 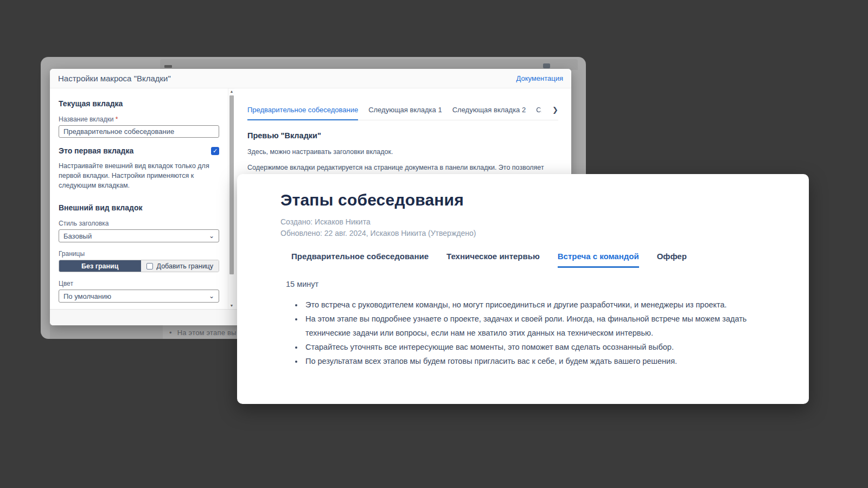 I want to click on scrollbar-thumb, so click(x=232, y=185).